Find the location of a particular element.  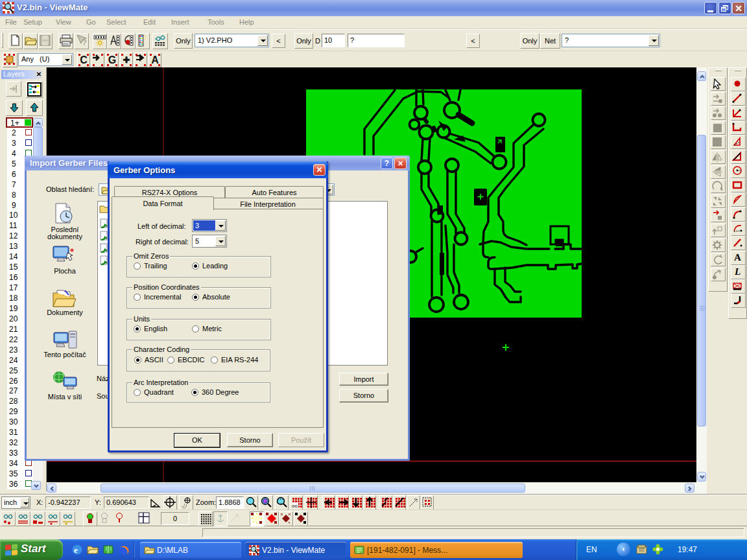

svg-text: oo is located at coordinates (294, 506).